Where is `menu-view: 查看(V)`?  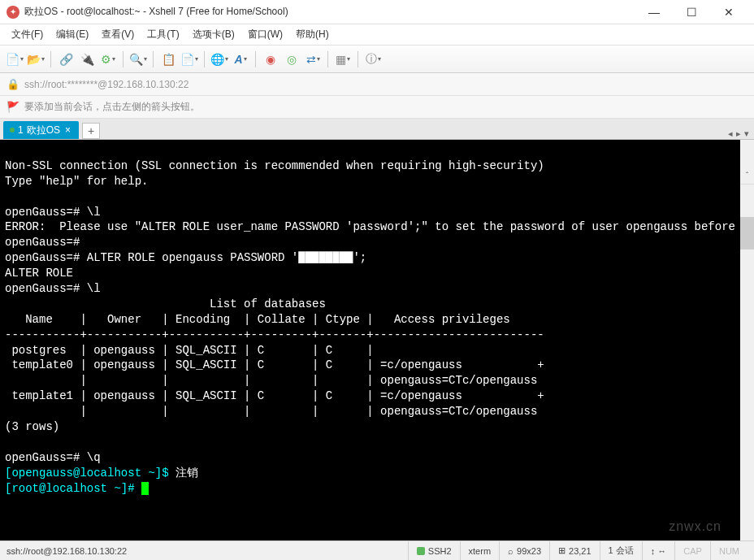 menu-view: 查看(V) is located at coordinates (118, 34).